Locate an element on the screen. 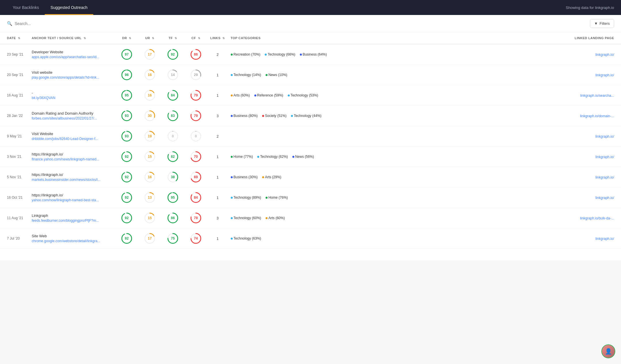  cell-tf: 86 is located at coordinates (173, 218).